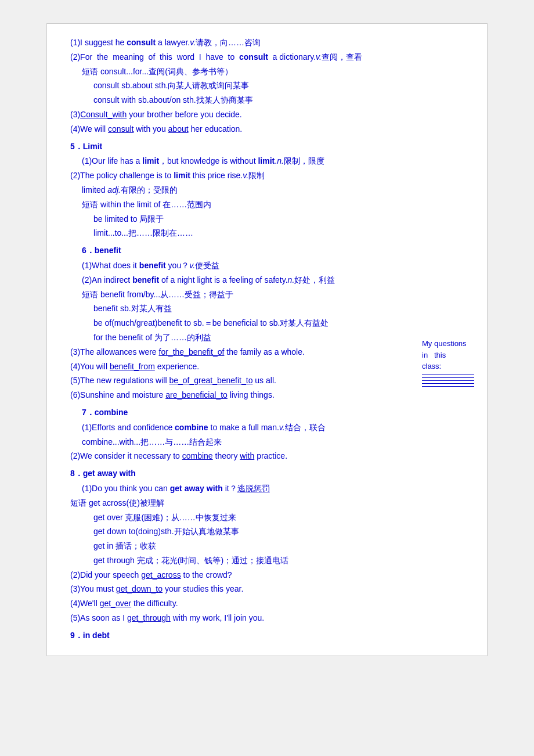 Image resolution: width=534 pixels, height=756 pixels. I want to click on line: (1)Do you think you can get away with it…, so click(235, 489).